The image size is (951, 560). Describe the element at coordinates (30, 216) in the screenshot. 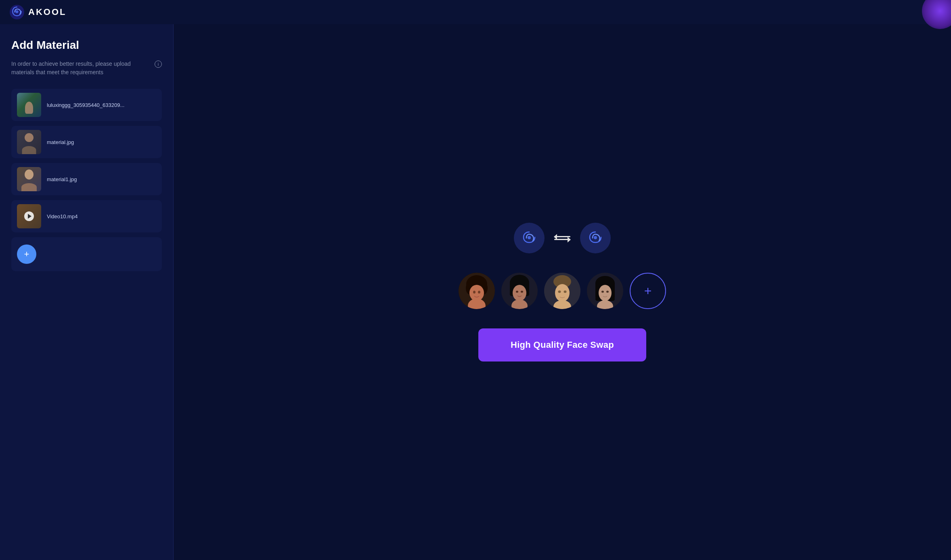

I see `play-triangle-icon` at that location.